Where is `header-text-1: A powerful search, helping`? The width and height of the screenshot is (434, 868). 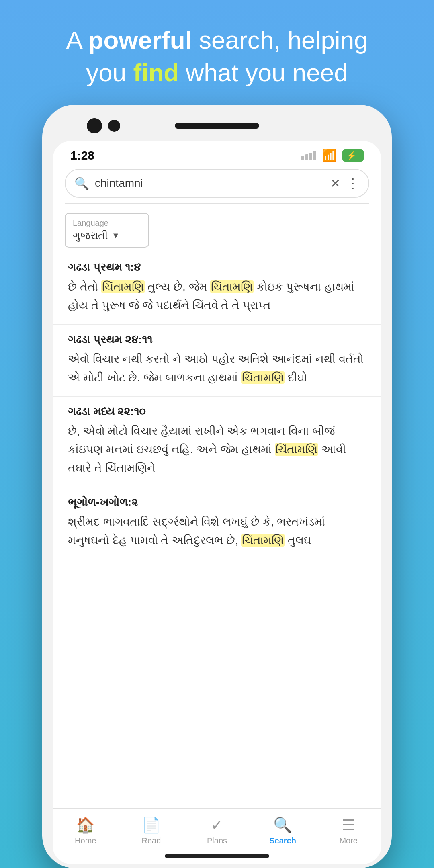 header-text-1: A powerful search, helping is located at coordinates (217, 40).